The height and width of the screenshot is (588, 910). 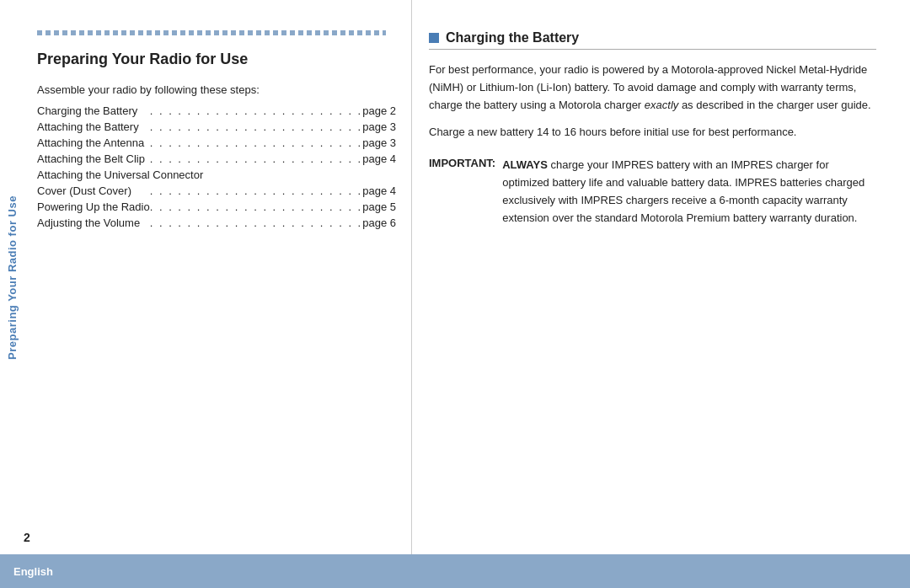 What do you see at coordinates (217, 143) in the screenshot?
I see `toc-row-2: Attaching the Antenna . . . . . . . . . …` at bounding box center [217, 143].